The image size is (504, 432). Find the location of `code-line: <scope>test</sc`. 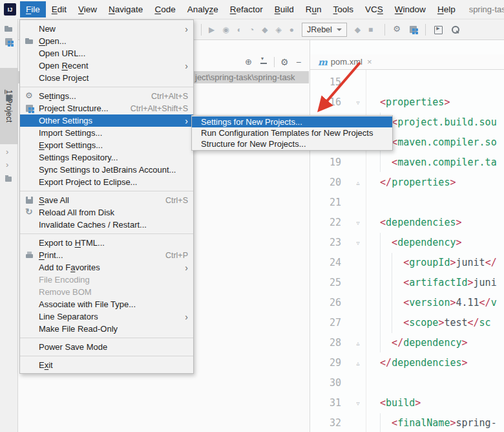

code-line: <scope>test</sc is located at coordinates (433, 323).